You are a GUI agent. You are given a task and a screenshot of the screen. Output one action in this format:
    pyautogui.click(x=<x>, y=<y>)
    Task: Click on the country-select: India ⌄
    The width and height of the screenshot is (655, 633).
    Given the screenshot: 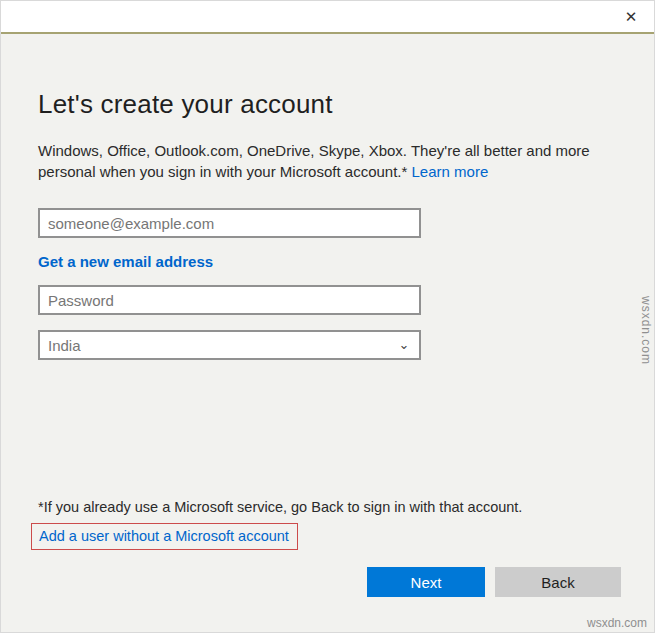 What is the action you would take?
    pyautogui.click(x=230, y=345)
    